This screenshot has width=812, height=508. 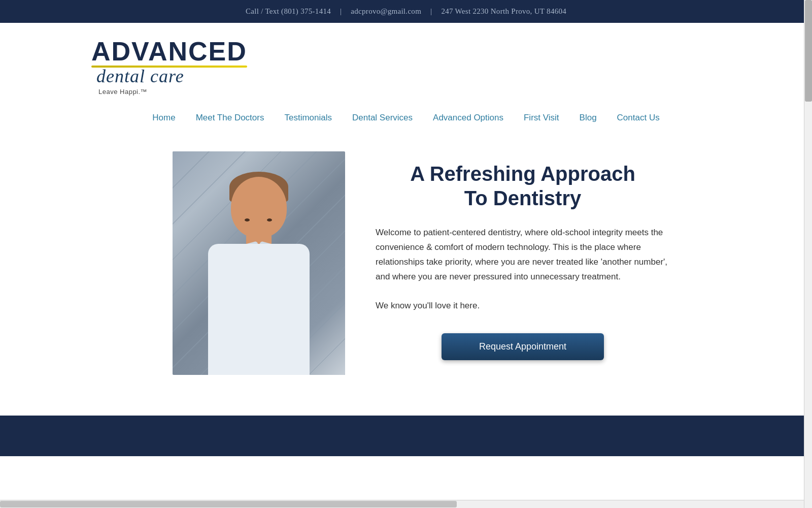 What do you see at coordinates (138, 76) in the screenshot?
I see `logo-dental-care: dental care` at bounding box center [138, 76].